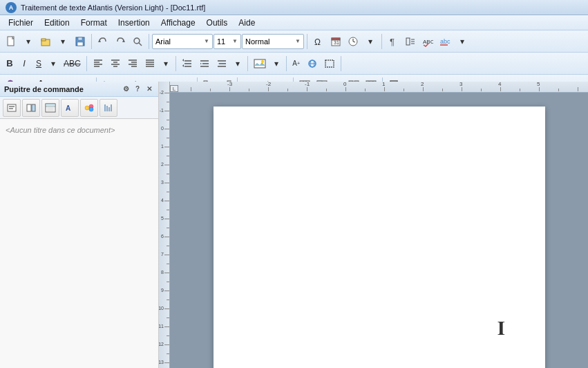  I want to click on pupitre-icons: ⚙ ? ✕, so click(137, 89).